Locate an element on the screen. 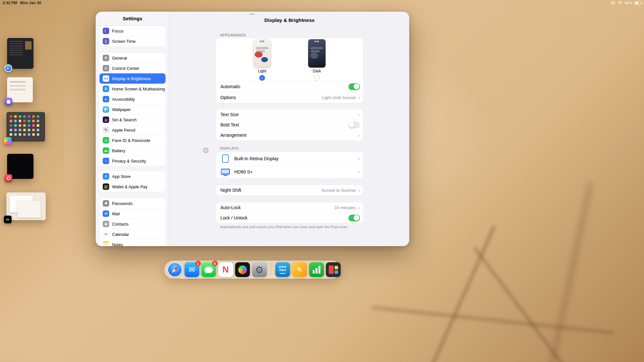  automatic-row: Automatic is located at coordinates (290, 87).